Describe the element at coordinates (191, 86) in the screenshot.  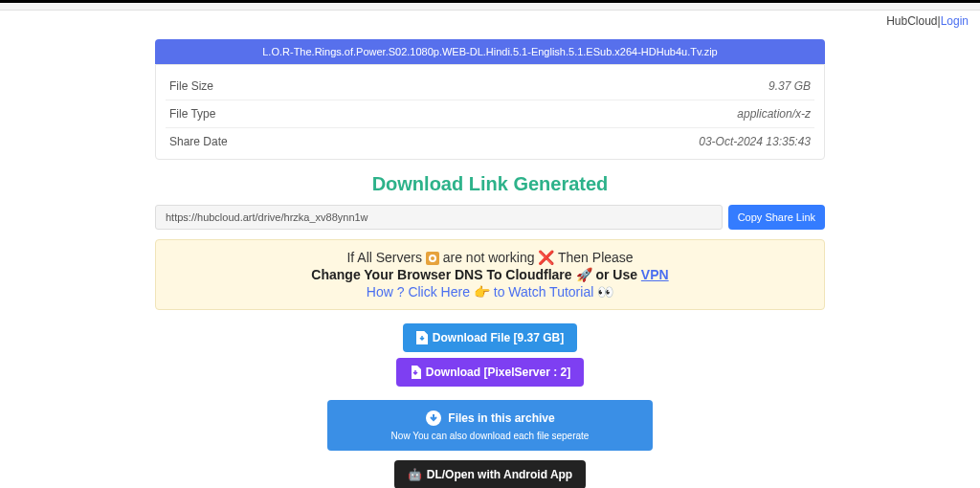
I see `info-label: File Size` at that location.